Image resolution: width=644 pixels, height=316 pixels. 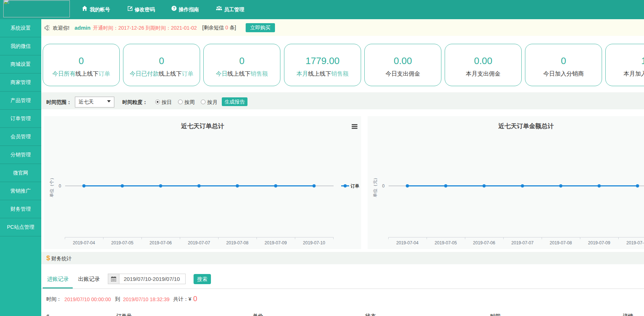 I want to click on svg-text: 近七天订单金额总计, so click(x=526, y=126).